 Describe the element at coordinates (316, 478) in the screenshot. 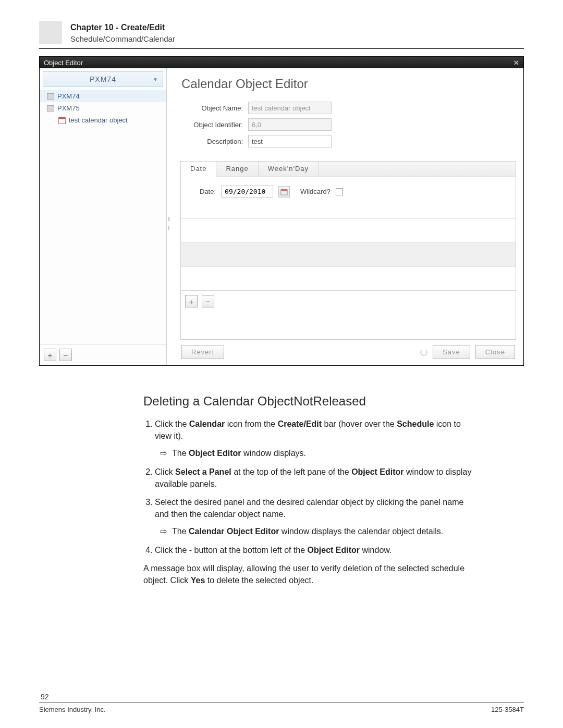

I see `step-2: Click Select a Panel at the top of the l…` at that location.